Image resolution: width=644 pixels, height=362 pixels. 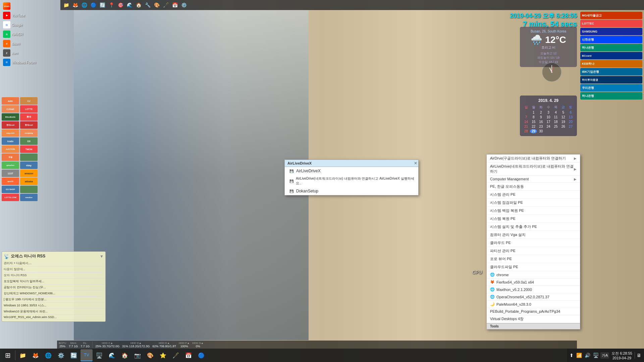 What do you see at coordinates (611, 32) in the screenshot?
I see `brand-samsung: SAMSUNG` at bounding box center [611, 32].